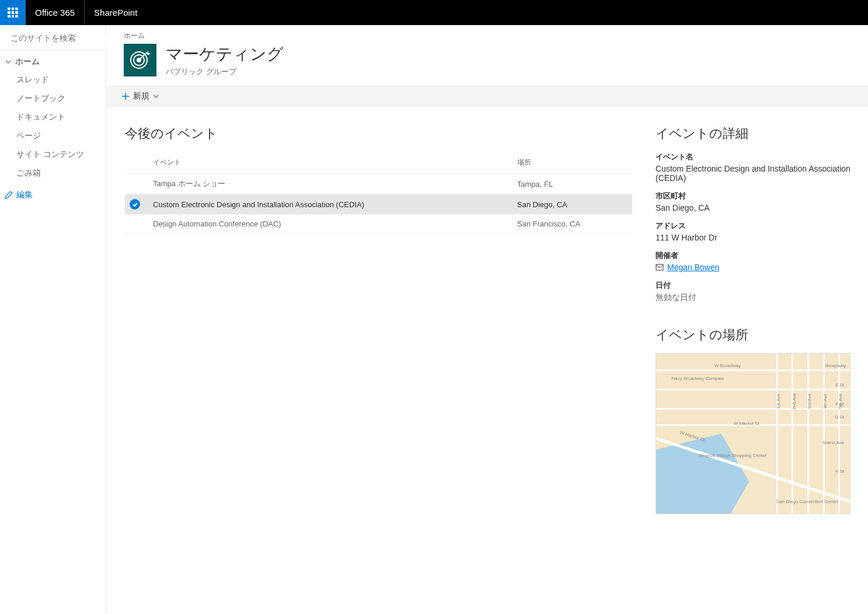  Describe the element at coordinates (378, 193) in the screenshot. I see `events-table: イベント 場所 Tampa ホーム ショー Tampa, FL Custom E` at that location.